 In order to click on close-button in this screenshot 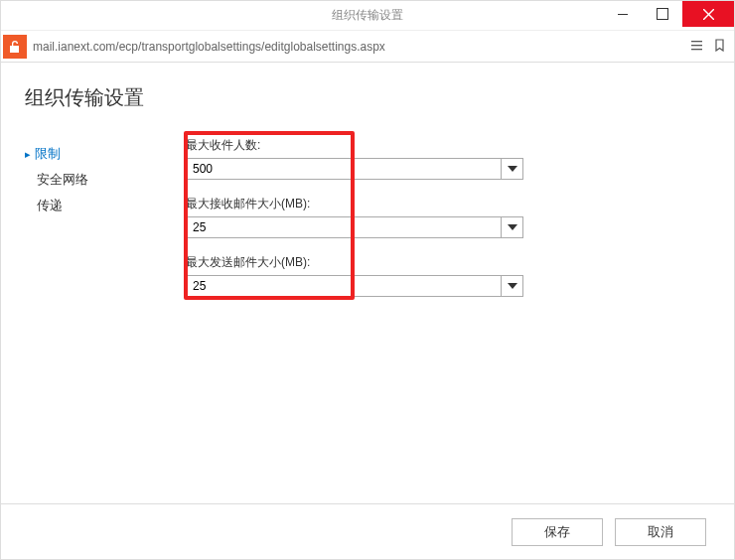, I will do `click(708, 14)`.